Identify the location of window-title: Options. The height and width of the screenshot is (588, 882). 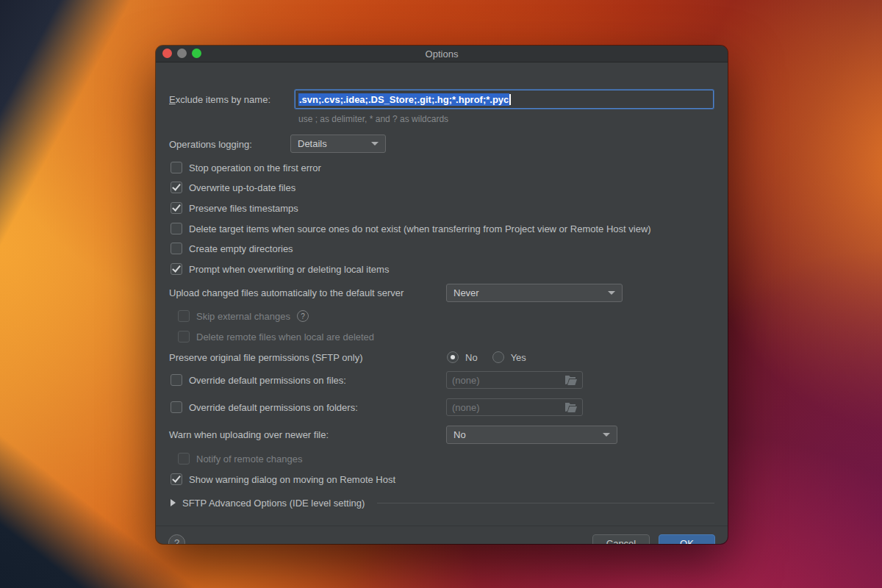
(442, 54).